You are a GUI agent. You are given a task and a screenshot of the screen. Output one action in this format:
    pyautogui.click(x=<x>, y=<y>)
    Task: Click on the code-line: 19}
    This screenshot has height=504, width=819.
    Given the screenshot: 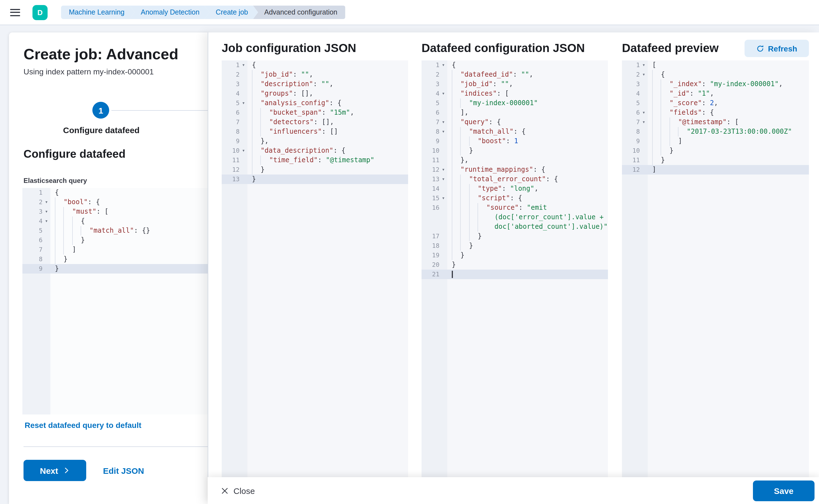 What is the action you would take?
    pyautogui.click(x=515, y=255)
    